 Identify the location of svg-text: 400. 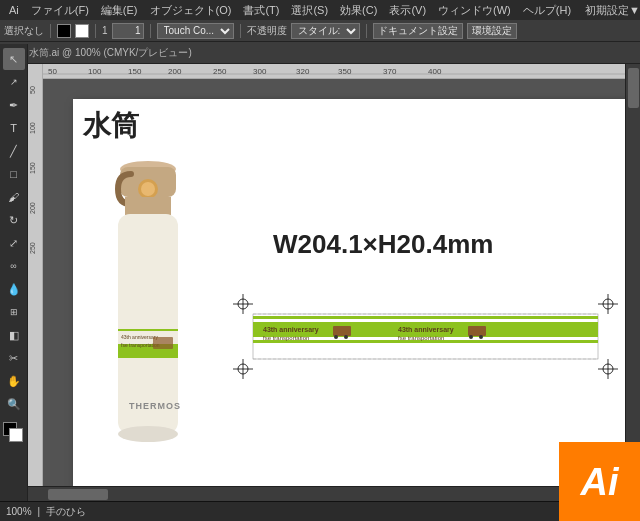
(435, 72).